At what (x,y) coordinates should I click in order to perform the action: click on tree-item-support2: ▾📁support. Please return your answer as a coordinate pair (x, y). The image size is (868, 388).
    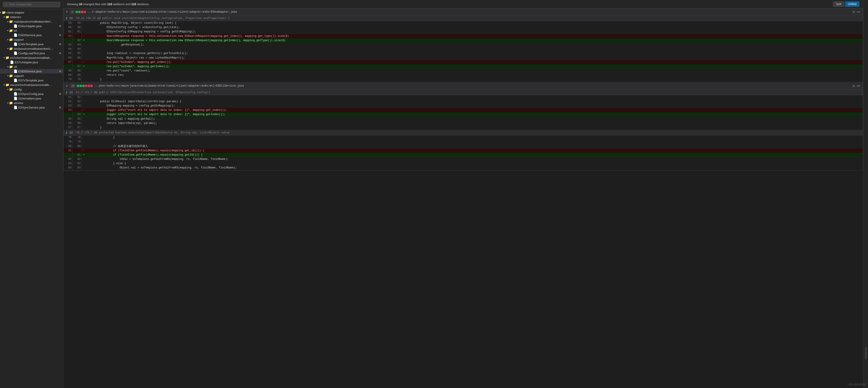
    Looking at the image, I should click on (32, 76).